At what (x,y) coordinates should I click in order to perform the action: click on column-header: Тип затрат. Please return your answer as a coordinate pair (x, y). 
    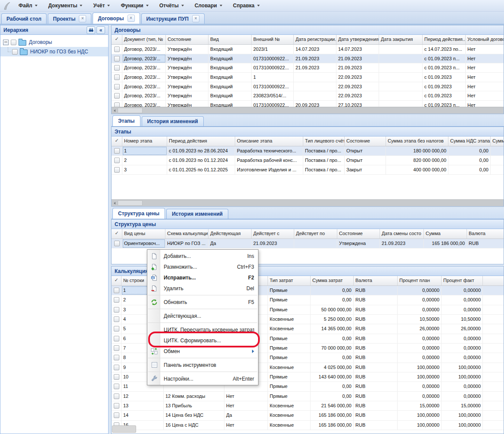
    Looking at the image, I should click on (289, 281).